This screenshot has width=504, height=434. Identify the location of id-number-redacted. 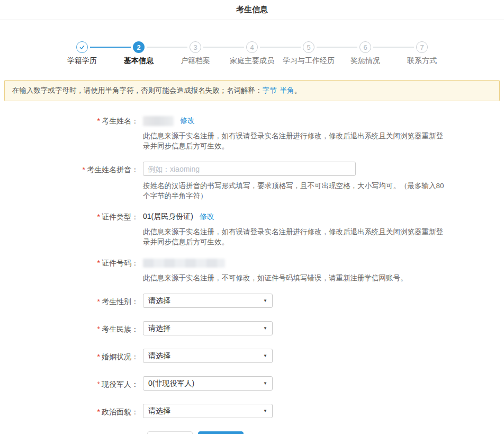
(184, 263).